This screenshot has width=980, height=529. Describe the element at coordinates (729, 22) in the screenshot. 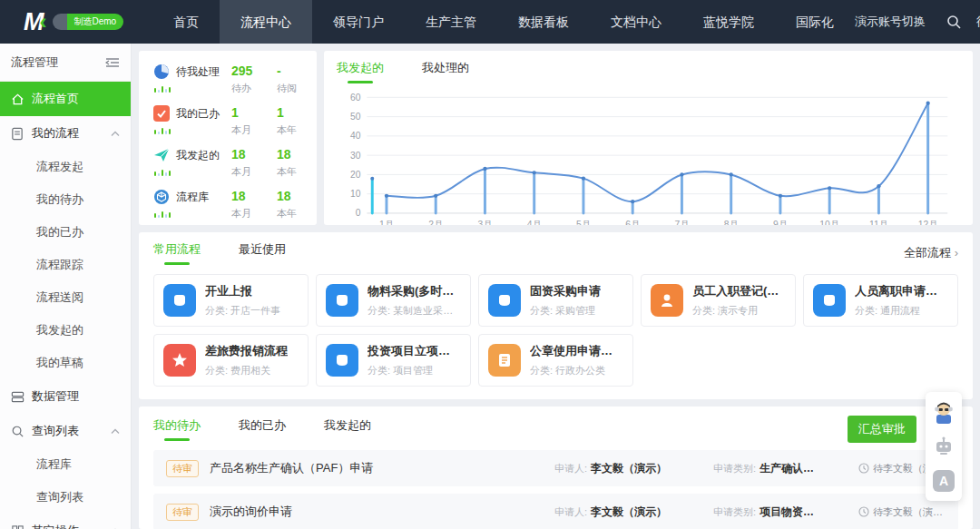

I see `nav-item-蓝悦学院: 蓝悦学院` at that location.